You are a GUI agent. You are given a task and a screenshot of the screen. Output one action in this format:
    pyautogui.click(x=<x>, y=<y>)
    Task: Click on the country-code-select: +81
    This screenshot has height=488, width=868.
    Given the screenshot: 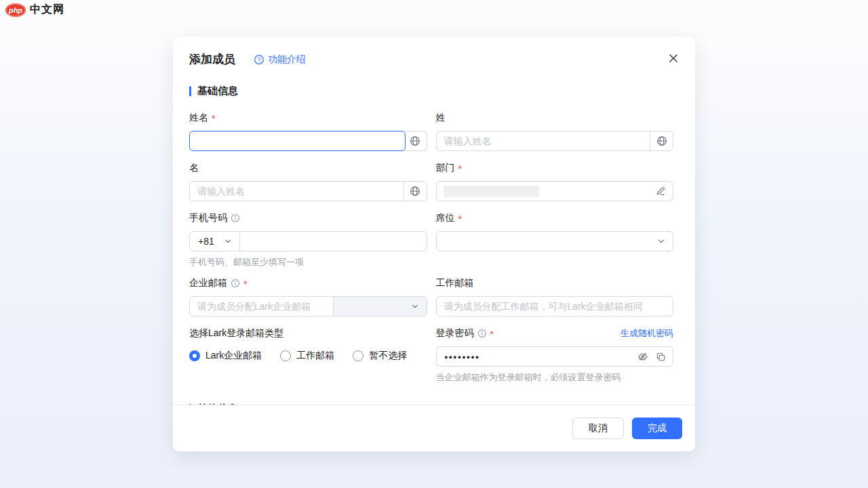 What is the action you would take?
    pyautogui.click(x=215, y=241)
    